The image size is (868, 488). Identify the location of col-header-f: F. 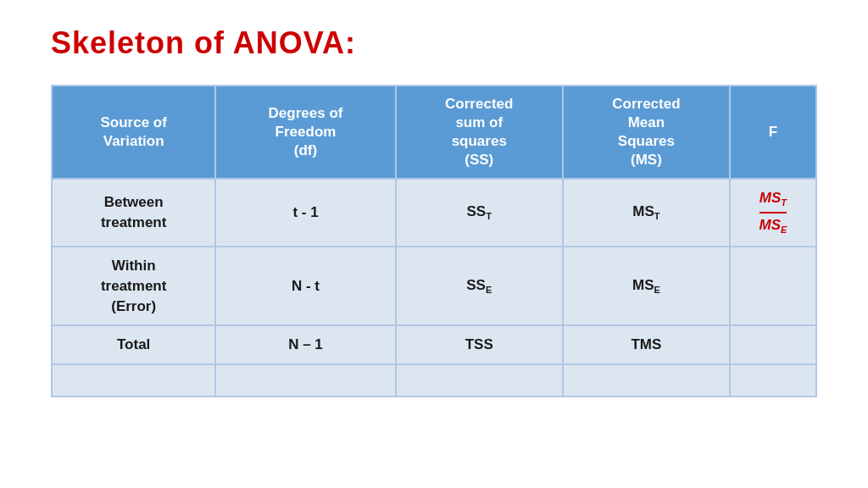
(773, 132).